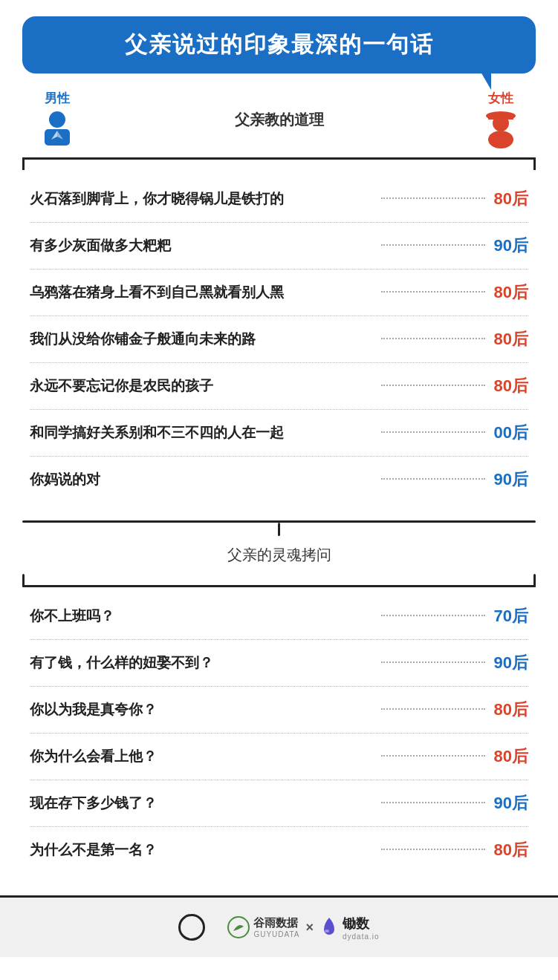 The width and height of the screenshot is (558, 980). Describe the element at coordinates (279, 246) in the screenshot. I see `list-item: 有多少灰面做多大粑粑90后` at that location.